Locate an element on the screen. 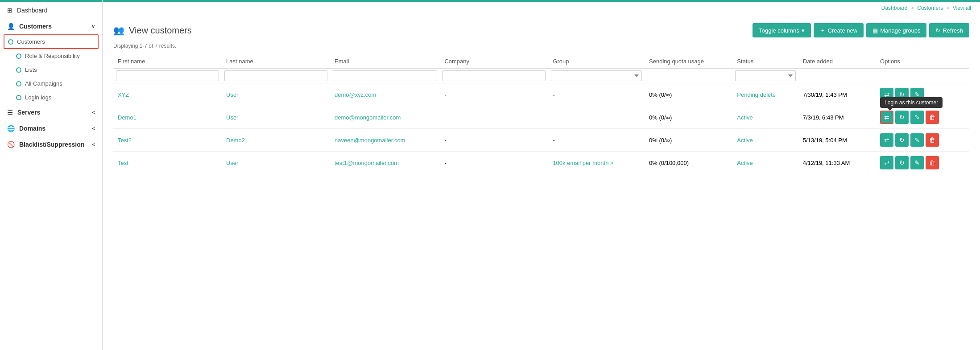 This screenshot has width=980, height=350. login-as-wrapper: ⇄ Login as this customer is located at coordinates (887, 117).